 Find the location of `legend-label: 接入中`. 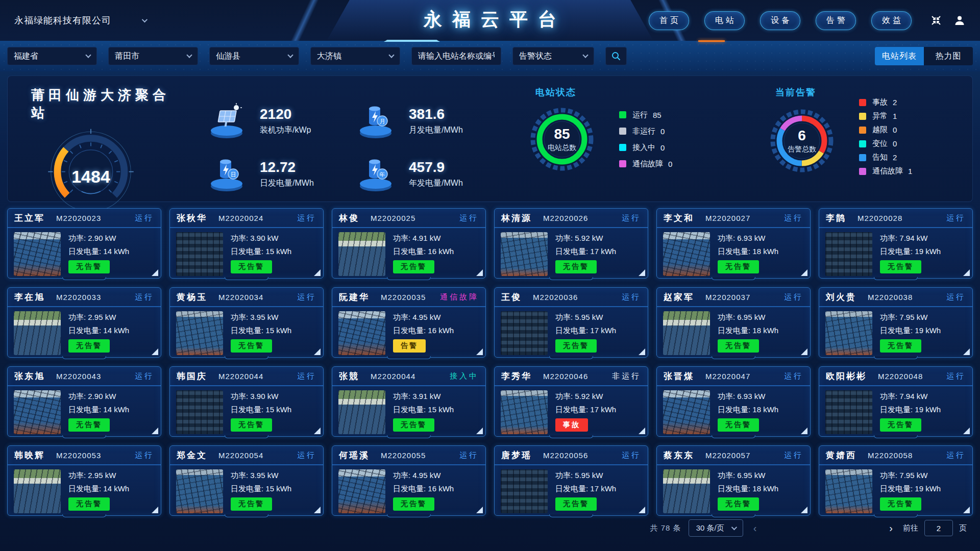

legend-label: 接入中 is located at coordinates (644, 148).